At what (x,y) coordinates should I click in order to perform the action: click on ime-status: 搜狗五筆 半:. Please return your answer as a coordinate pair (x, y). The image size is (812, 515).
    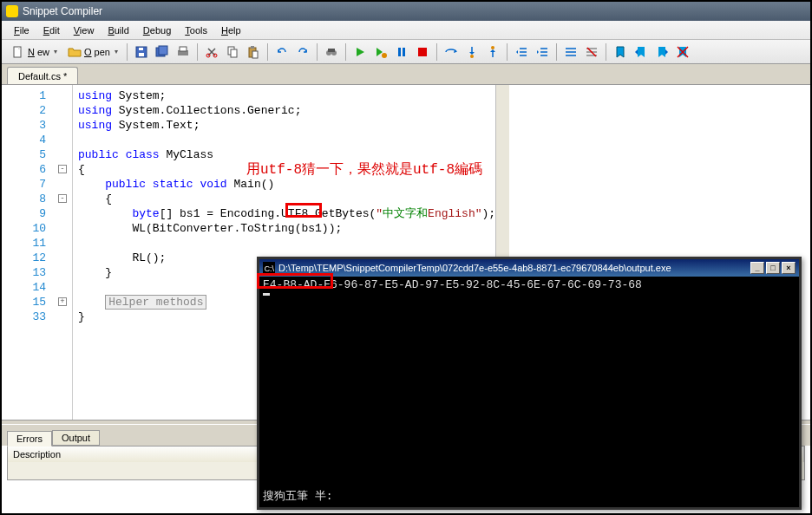
    Looking at the image, I should click on (298, 496).